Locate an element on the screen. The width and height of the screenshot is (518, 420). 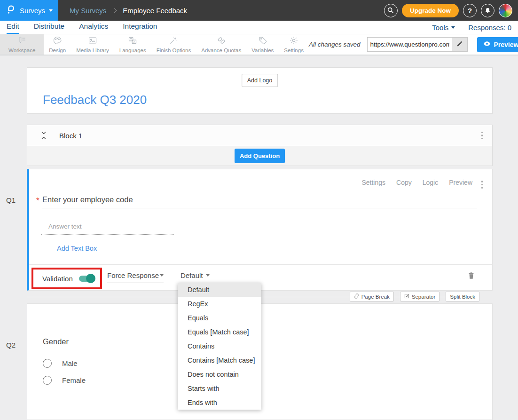
navbar-actions: Upgrade Now ? is located at coordinates (451, 10).